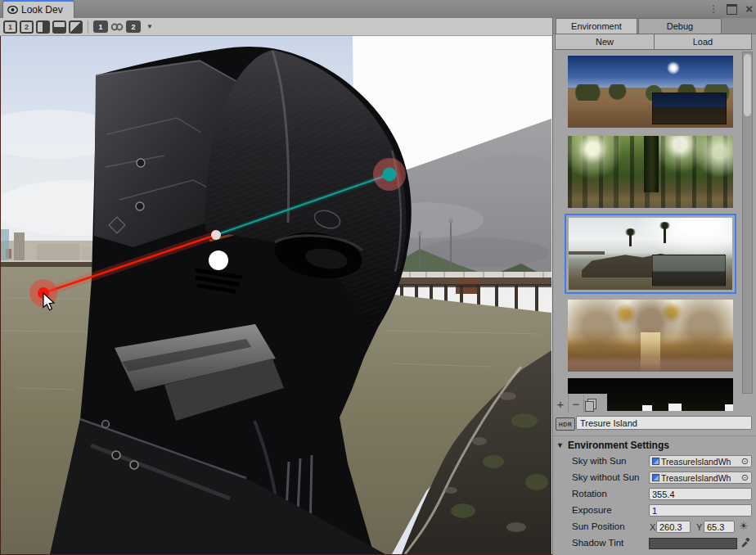 This screenshot has height=555, width=756. What do you see at coordinates (378, 9) in the screenshot?
I see `title-bar: Look Dev ⋮ ×` at bounding box center [378, 9].